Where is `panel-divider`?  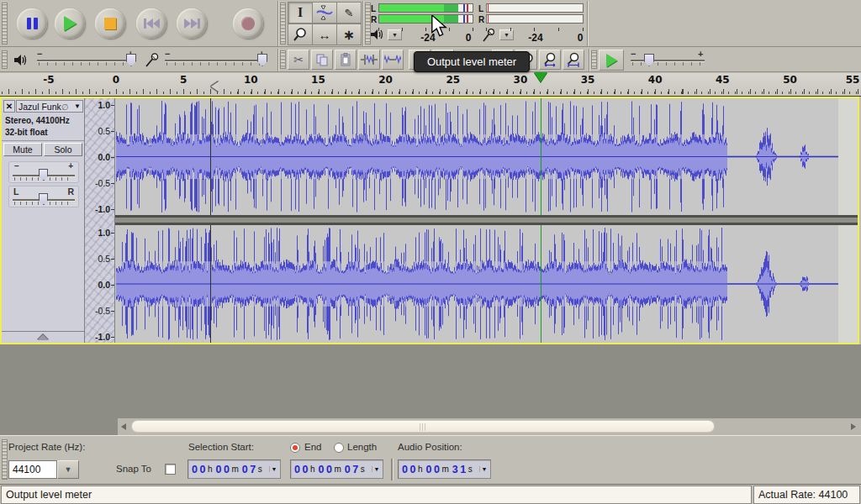 panel-divider is located at coordinates (43, 141).